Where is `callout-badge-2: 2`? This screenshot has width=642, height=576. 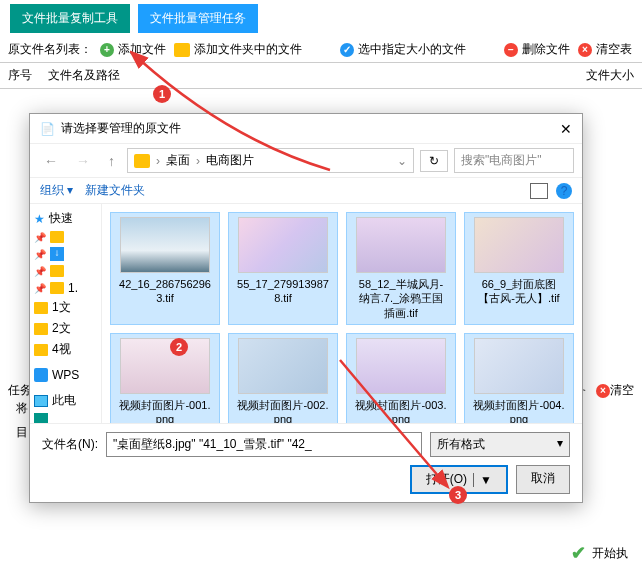
callout-badge-2: 2 is located at coordinates (179, 347).